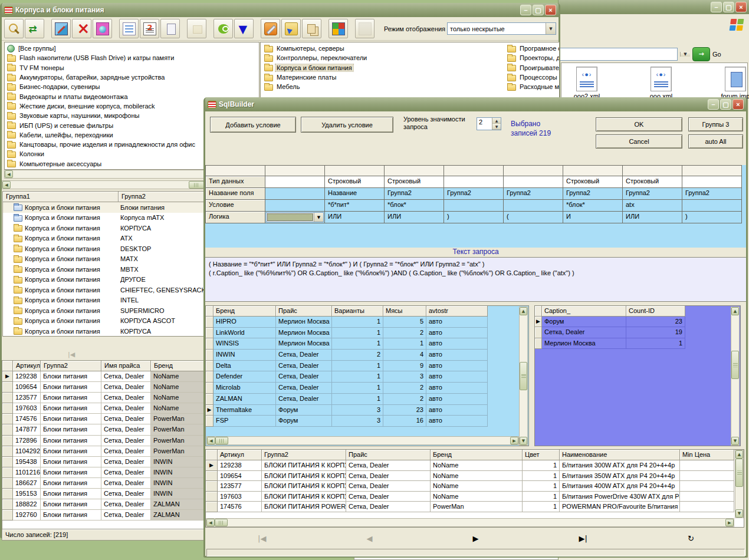 The width and height of the screenshot is (749, 560). What do you see at coordinates (357, 311) in the screenshot?
I see `column-header: Варианты` at bounding box center [357, 311].